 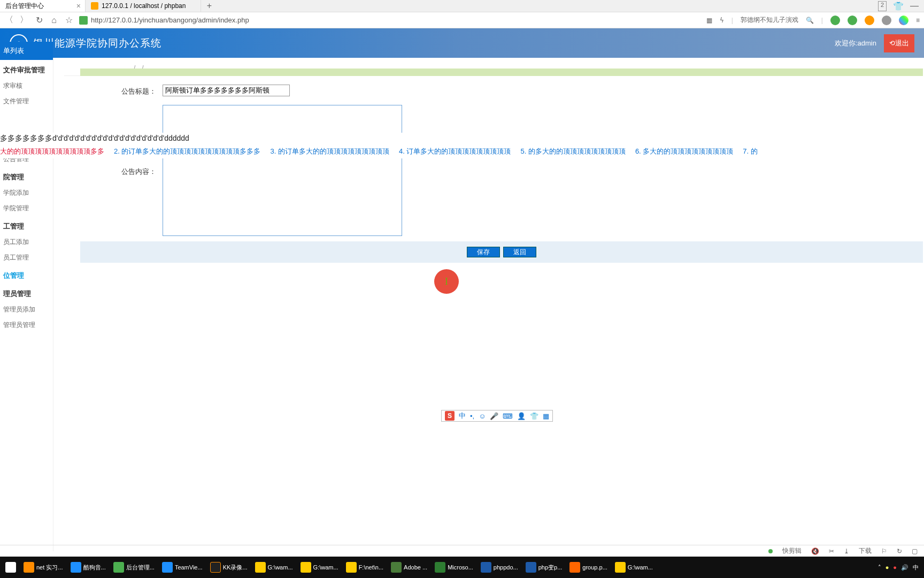 What do you see at coordinates (810, 20) in the screenshot?
I see `search-icon: 🔍` at bounding box center [810, 20].